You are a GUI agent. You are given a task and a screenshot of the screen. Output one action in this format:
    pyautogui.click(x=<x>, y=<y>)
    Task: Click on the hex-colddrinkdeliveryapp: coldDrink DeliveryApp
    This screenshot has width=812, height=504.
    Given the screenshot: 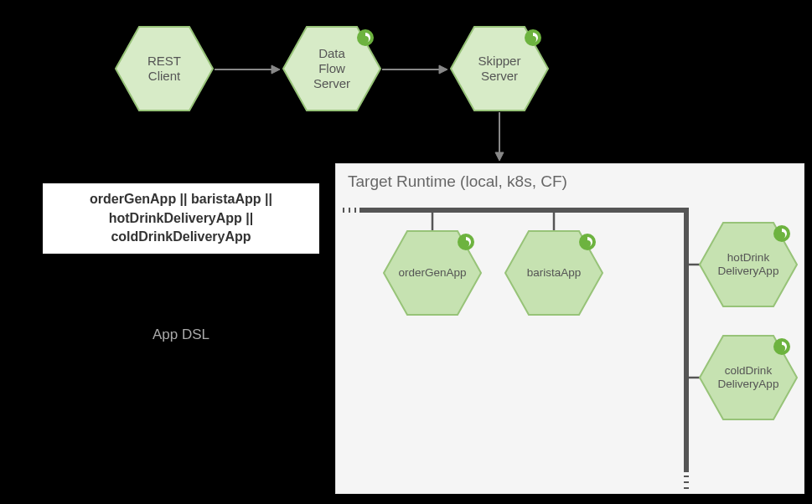 What is the action you would take?
    pyautogui.click(x=748, y=378)
    